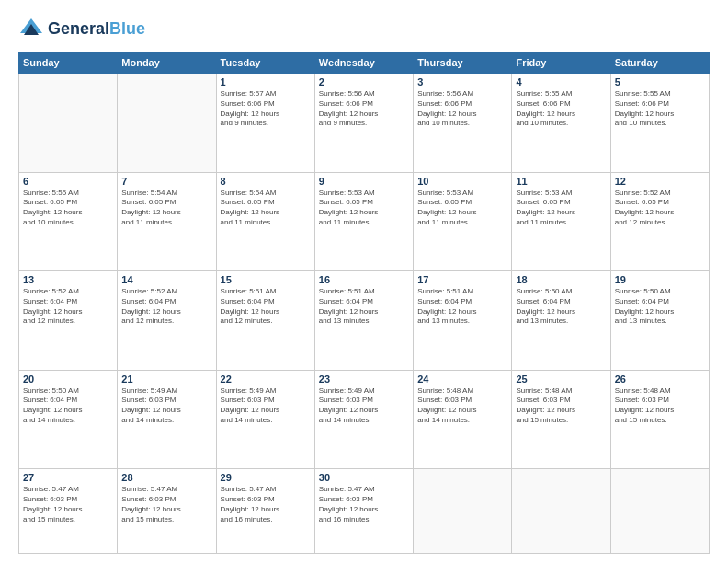 This screenshot has width=728, height=563. What do you see at coordinates (364, 63) in the screenshot?
I see `weekday-header-row: SundayMondayTuesdayWednesdayThursdayFrid…` at bounding box center [364, 63].